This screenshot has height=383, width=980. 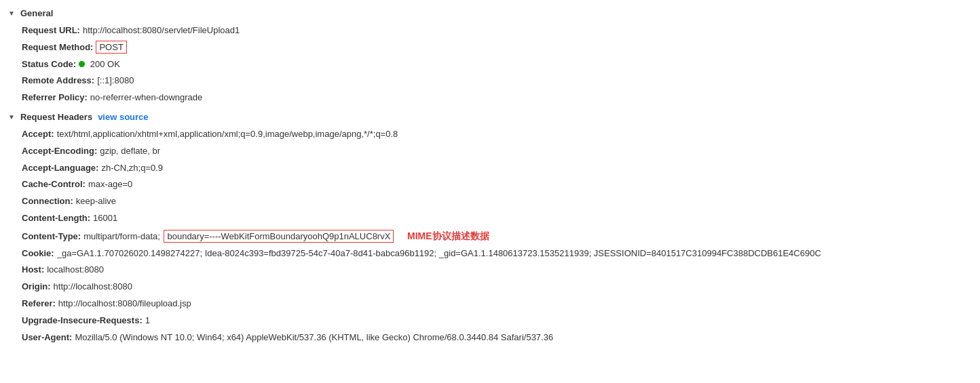 What do you see at coordinates (56, 218) in the screenshot?
I see `content-length-label: Content-Length:` at bounding box center [56, 218].